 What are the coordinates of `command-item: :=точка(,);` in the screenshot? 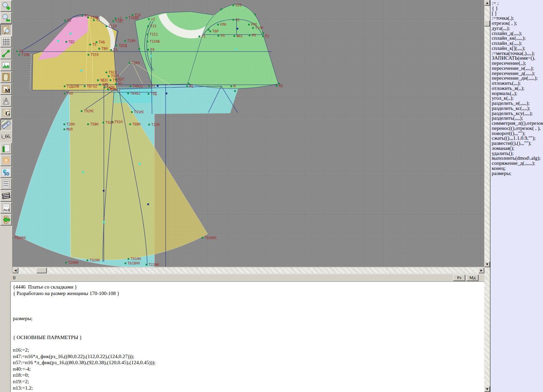 It's located at (517, 18).